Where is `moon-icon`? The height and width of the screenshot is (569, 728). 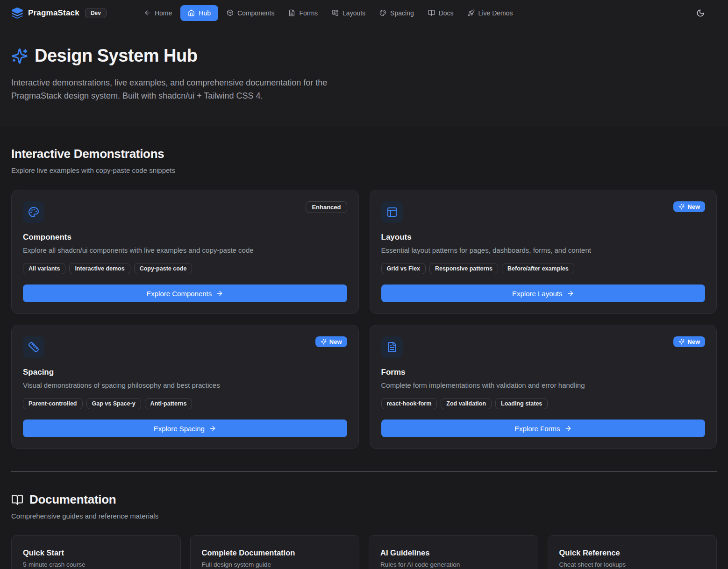 moon-icon is located at coordinates (700, 13).